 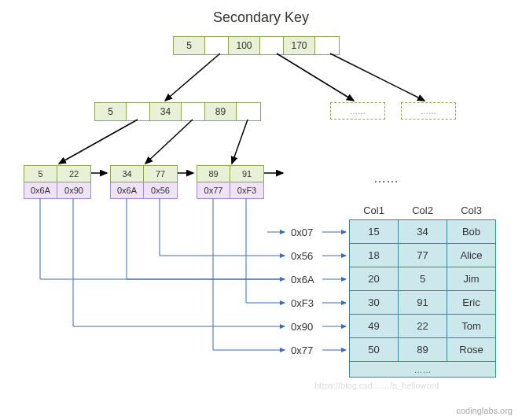 I want to click on pointer-label: 0x77, so click(x=302, y=351).